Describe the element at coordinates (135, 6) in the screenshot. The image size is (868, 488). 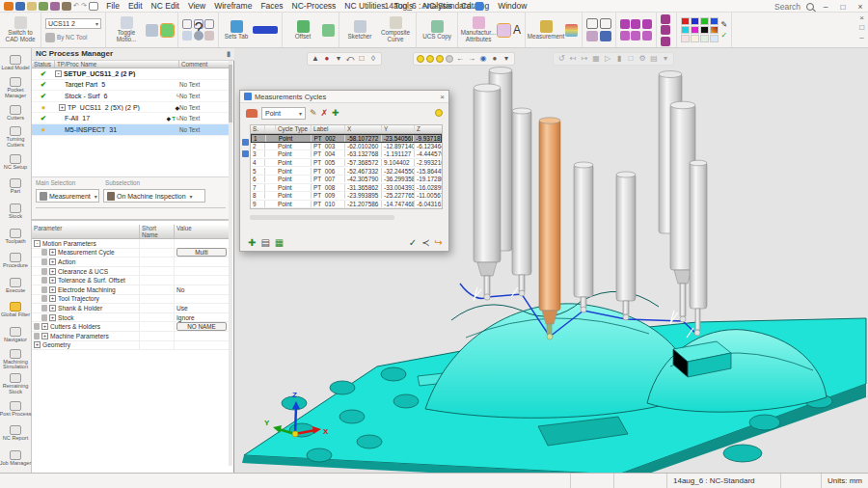
I see `menu-edit: Edit` at that location.